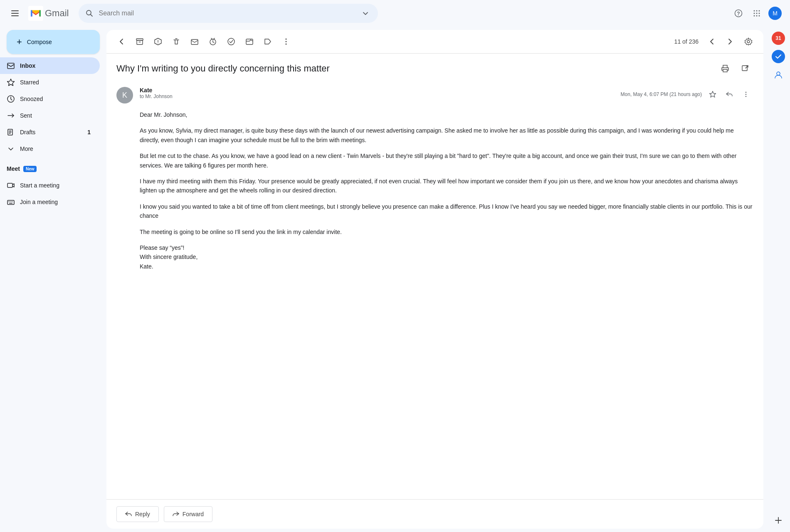 The width and height of the screenshot is (790, 532). What do you see at coordinates (121, 42) in the screenshot?
I see `back-button` at bounding box center [121, 42].